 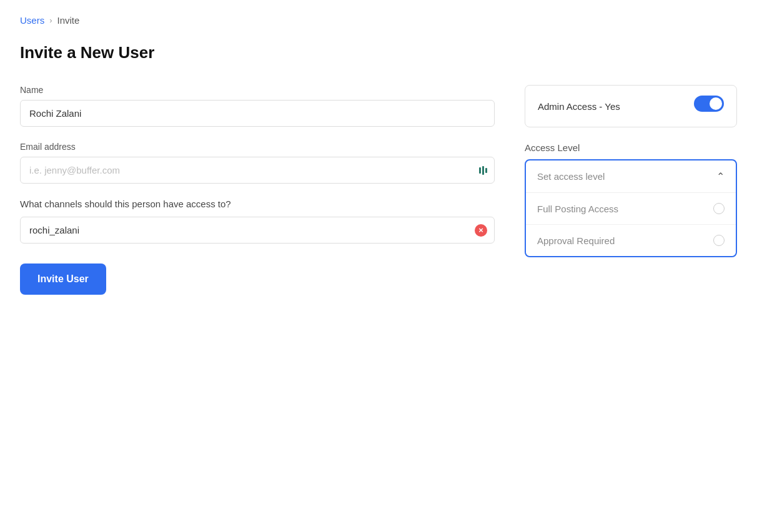 What do you see at coordinates (631, 200) in the screenshot?
I see `access-level-section: Access Level Set access level ⌃ Full Pos…` at bounding box center [631, 200].